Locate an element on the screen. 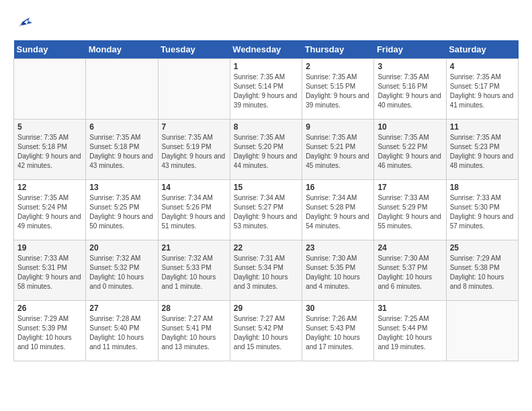 The image size is (532, 411). calendar-cell: 7Sunrise: 7:35 AM Sunset: 5:19 PM Daylig… is located at coordinates (193, 150).